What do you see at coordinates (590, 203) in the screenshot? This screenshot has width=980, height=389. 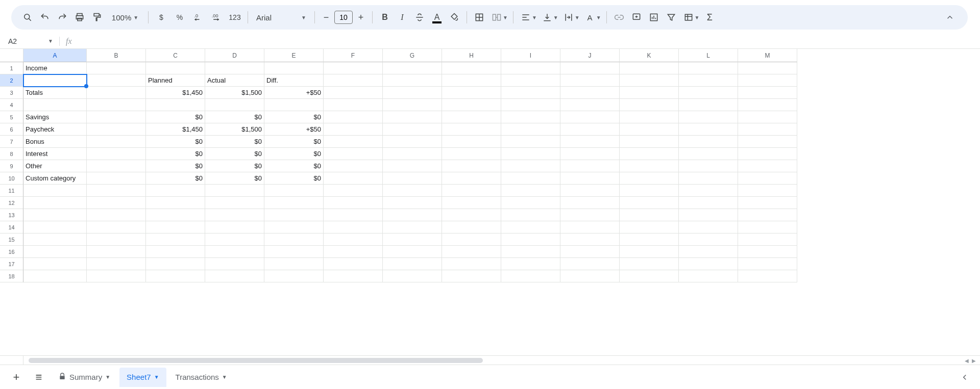 I see `cell-J12` at bounding box center [590, 203].